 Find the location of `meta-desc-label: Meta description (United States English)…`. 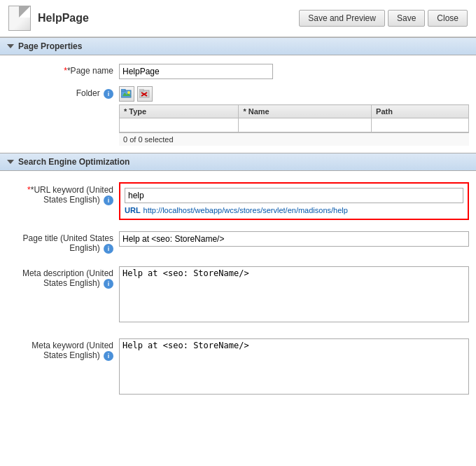

meta-desc-label: Meta description (United States English)… is located at coordinates (63, 277).